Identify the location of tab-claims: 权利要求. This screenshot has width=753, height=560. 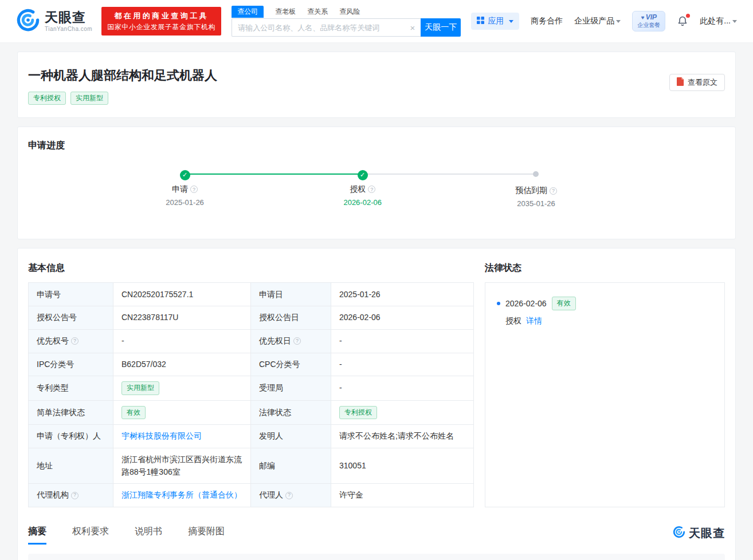
(91, 535).